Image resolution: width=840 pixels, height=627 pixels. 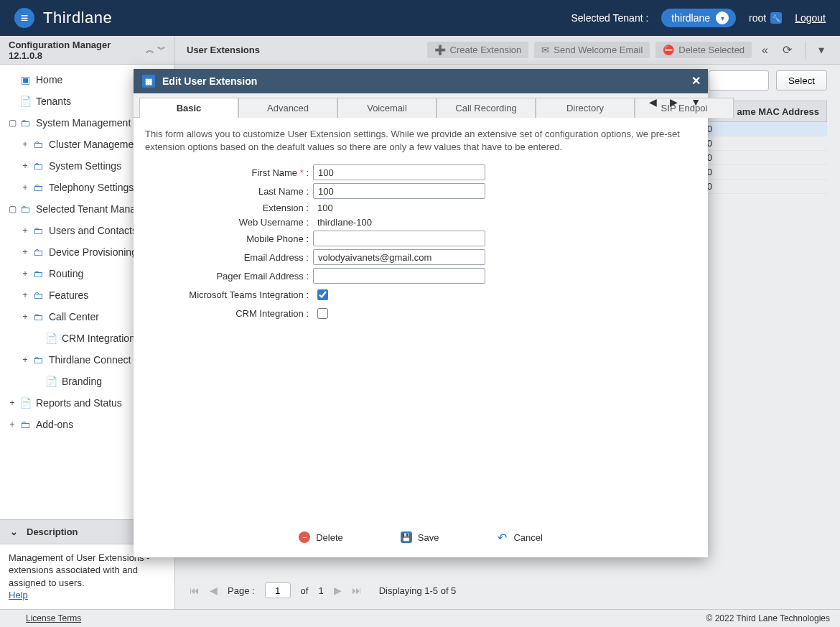 I want to click on mobile-phone-input, so click(x=399, y=238).